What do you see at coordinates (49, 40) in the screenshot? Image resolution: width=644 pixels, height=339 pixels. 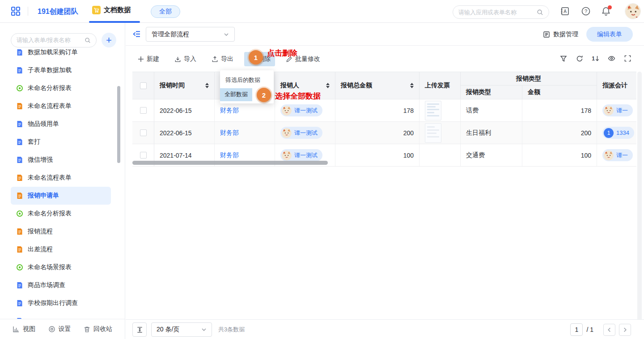 I see `sidebar-search-input` at bounding box center [49, 40].